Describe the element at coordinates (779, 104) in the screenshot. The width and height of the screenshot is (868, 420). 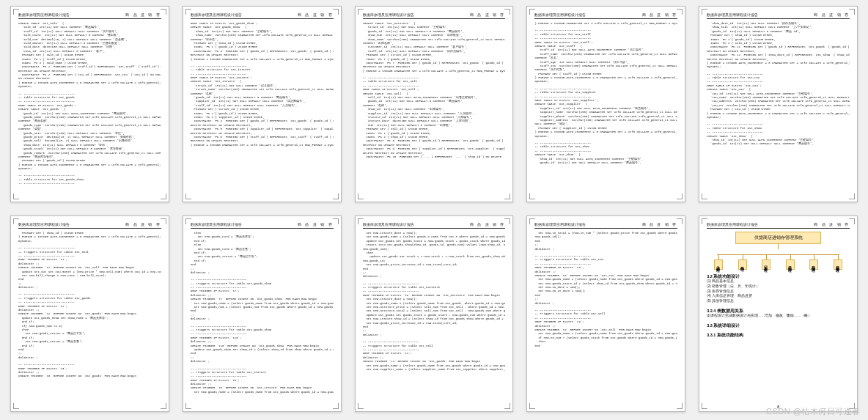
I see `page-5: 数据库原理及应用课程设计报告商 品 进 销 存 `show_date_id` i…` at that location.